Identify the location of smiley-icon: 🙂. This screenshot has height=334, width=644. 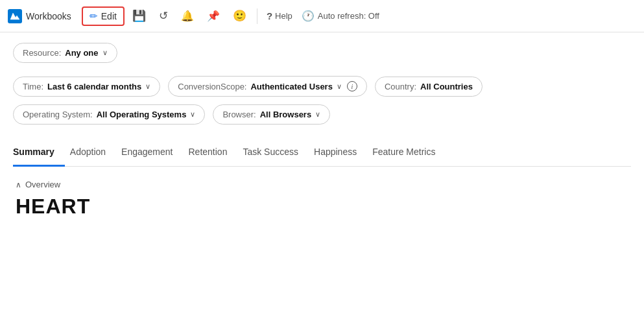
(240, 16).